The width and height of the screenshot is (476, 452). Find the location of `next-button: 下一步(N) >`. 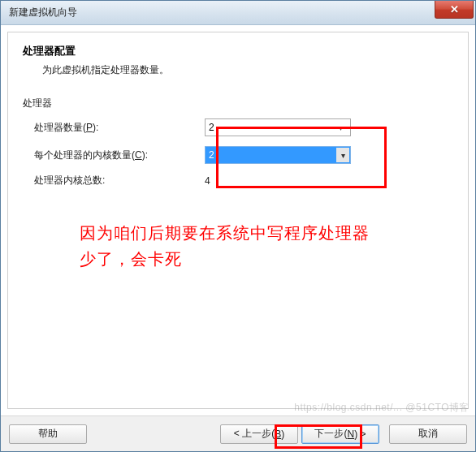

next-button: 下一步(N) > is located at coordinates (340, 434).